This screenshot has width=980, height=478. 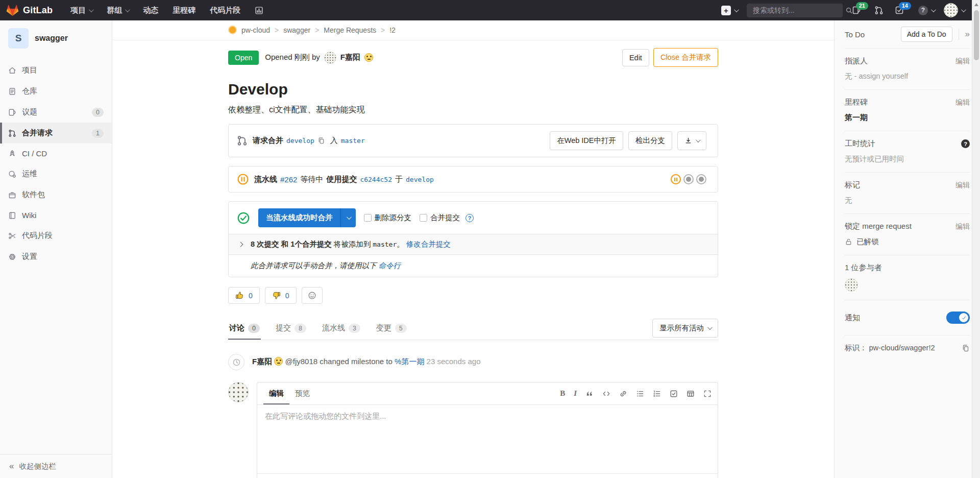 What do you see at coordinates (707, 394) in the screenshot?
I see `fullscreen-icon` at bounding box center [707, 394].